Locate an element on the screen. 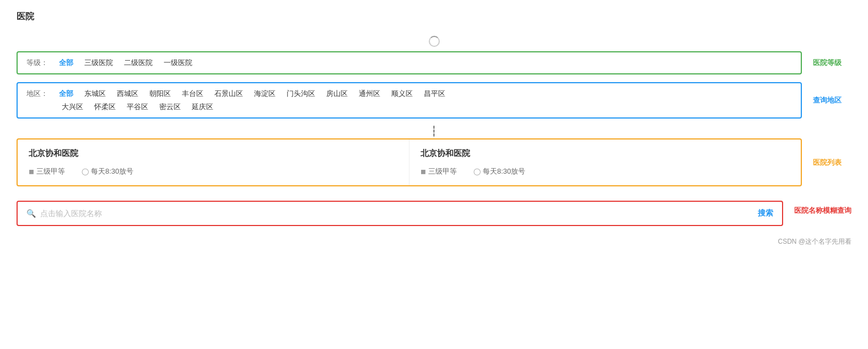  hospital-name-2: 北京协和医院 is located at coordinates (605, 153).